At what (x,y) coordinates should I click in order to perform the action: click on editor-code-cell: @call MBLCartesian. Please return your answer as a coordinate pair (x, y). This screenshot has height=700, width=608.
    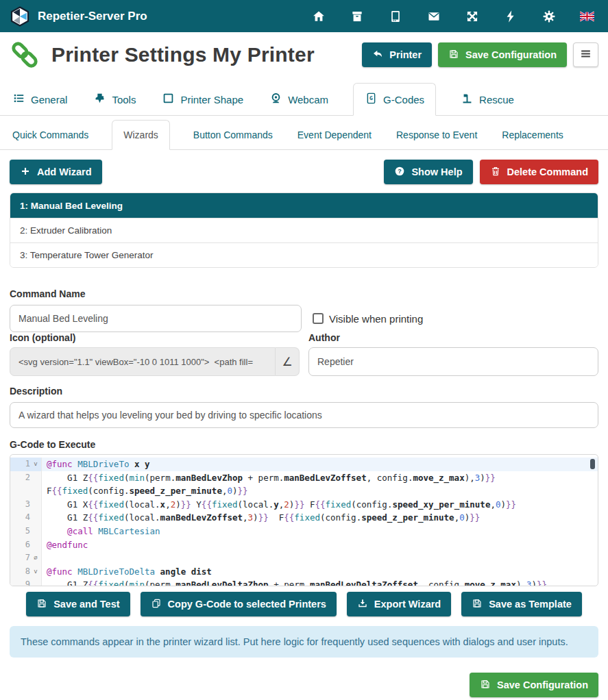
    Looking at the image, I should click on (319, 532).